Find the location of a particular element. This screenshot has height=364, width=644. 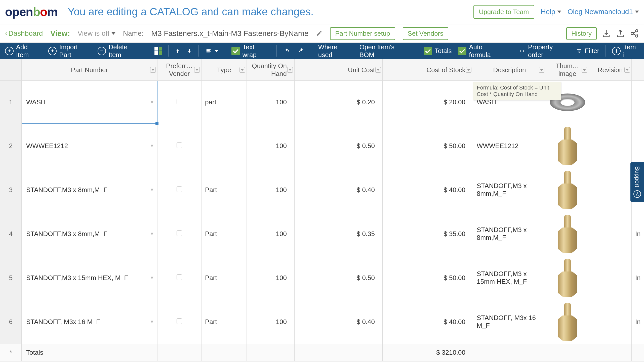

item-info-button: i Item i is located at coordinates (625, 51).